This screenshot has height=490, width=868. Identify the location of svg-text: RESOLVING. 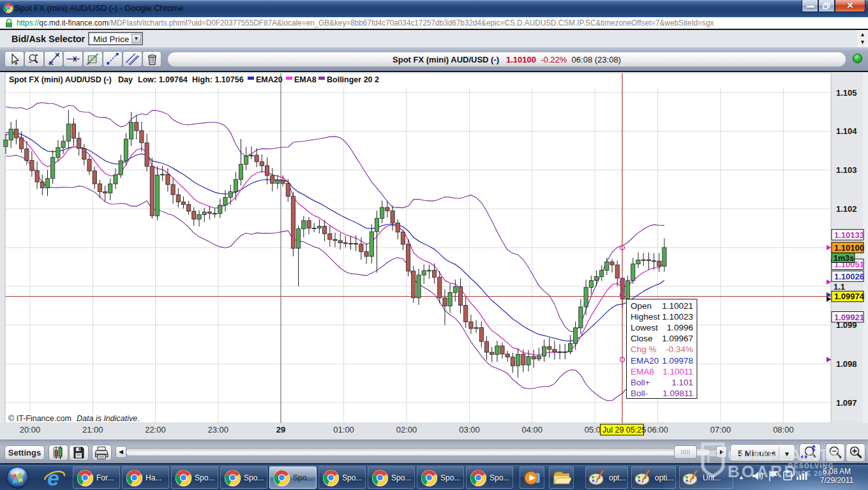
(811, 466).